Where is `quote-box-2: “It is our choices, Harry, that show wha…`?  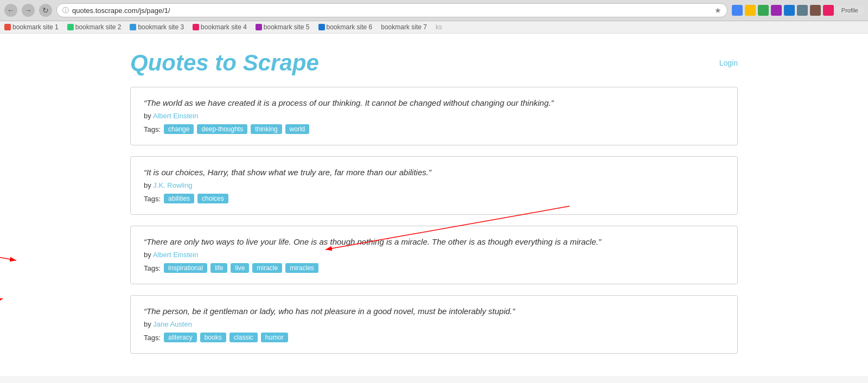 quote-box-2: “It is our choices, Harry, that show wha… is located at coordinates (434, 186).